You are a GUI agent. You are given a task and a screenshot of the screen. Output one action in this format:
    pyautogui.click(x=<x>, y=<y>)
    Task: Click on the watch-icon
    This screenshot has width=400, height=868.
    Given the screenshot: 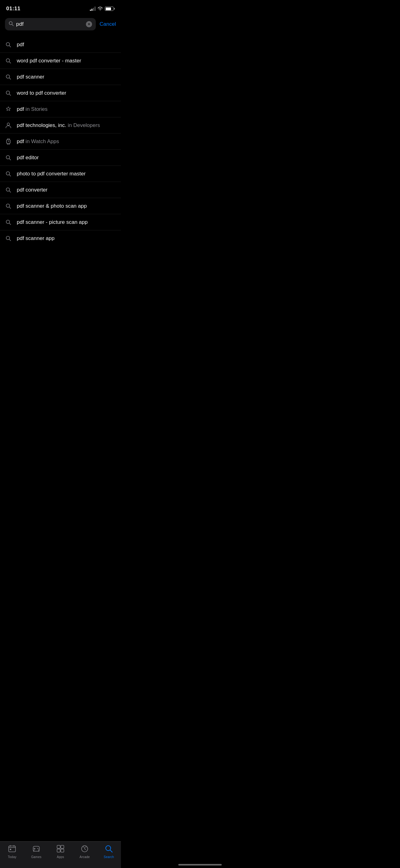 What is the action you would take?
    pyautogui.click(x=8, y=142)
    